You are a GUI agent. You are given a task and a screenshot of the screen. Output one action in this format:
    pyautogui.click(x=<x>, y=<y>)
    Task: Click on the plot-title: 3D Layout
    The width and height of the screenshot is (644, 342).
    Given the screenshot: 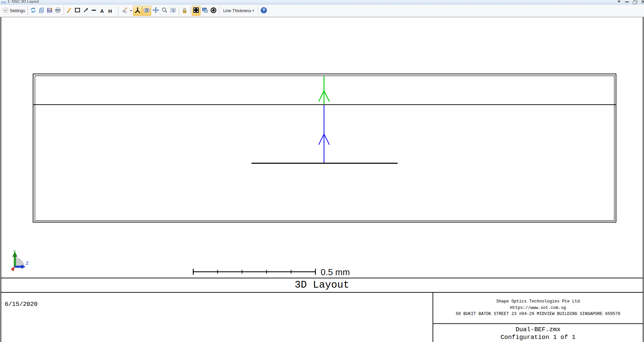 What is the action you would take?
    pyautogui.click(x=322, y=285)
    